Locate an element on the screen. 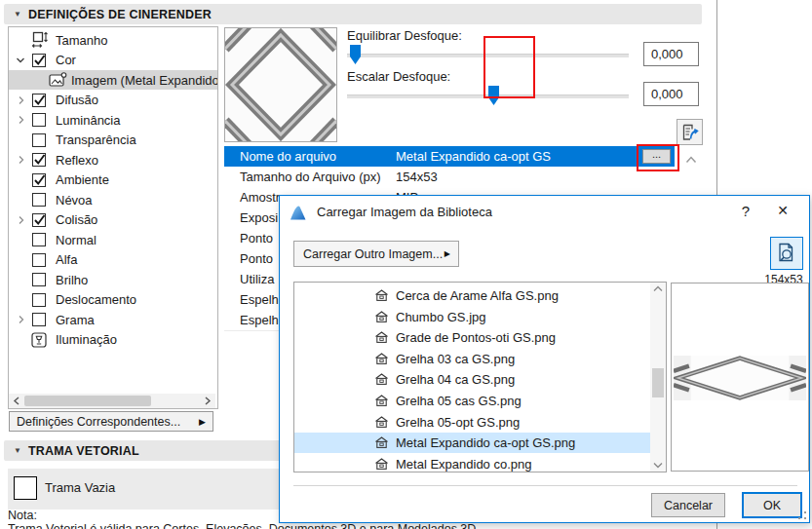 The image size is (812, 529). tree-horizontal-scrollbar is located at coordinates (112, 401).